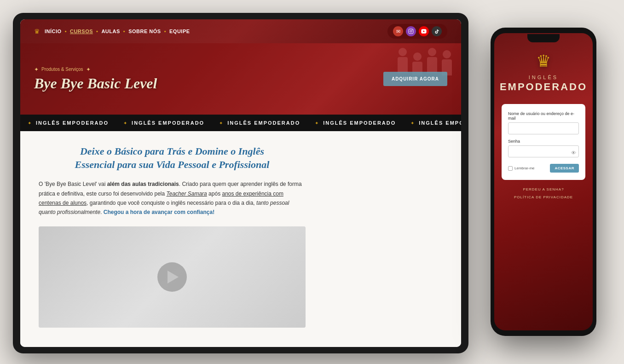  What do you see at coordinates (172, 277) in the screenshot?
I see `video-player` at bounding box center [172, 277].